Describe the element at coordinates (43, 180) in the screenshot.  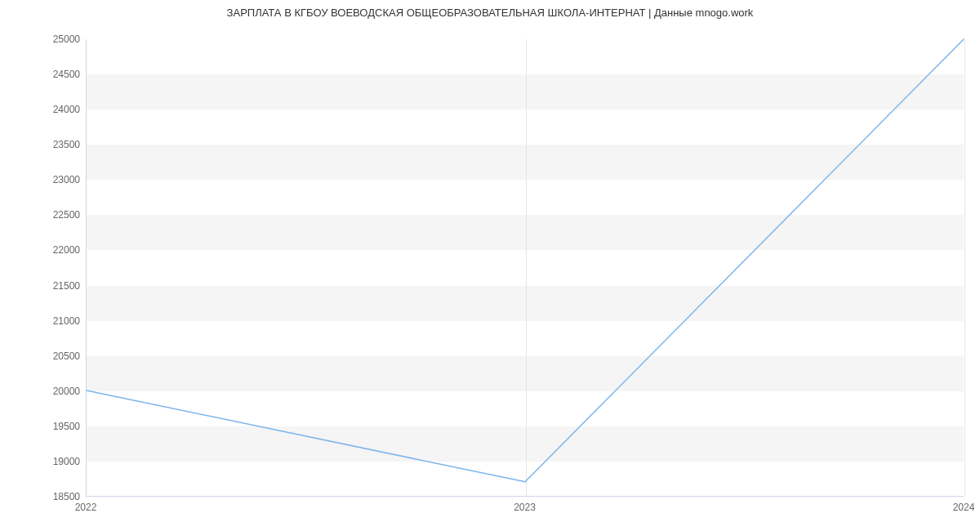
I see `y-tick-label: 23000` at that location.